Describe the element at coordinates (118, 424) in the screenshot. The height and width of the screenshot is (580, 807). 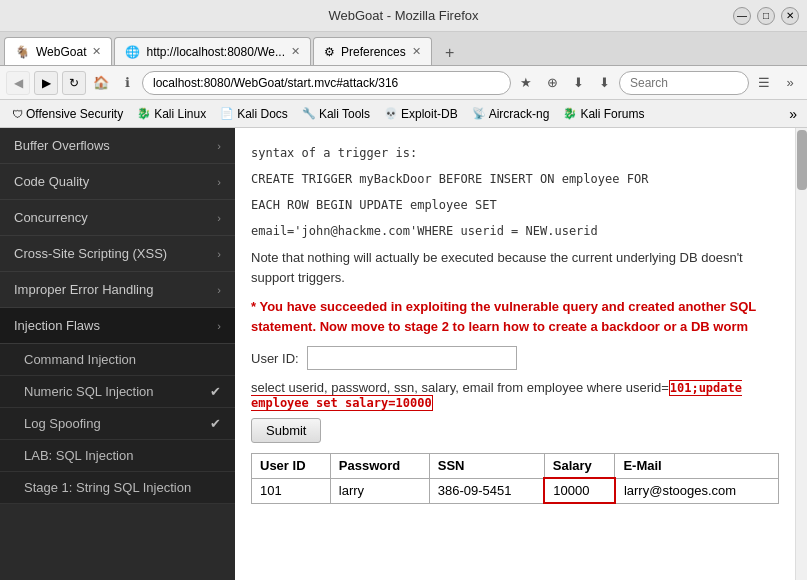
I see `sidebar-subitem-log-spoofing: Log Spoofing ✔` at that location.